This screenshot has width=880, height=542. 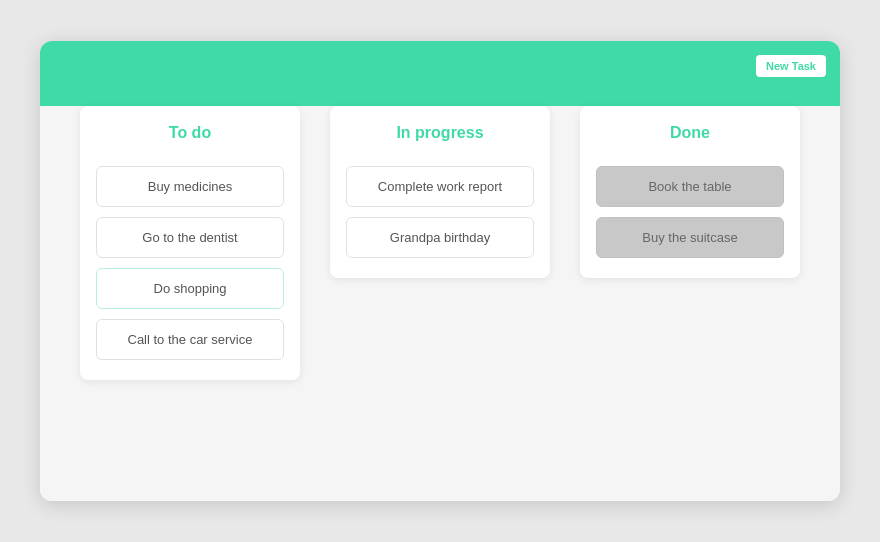 I want to click on task-card-t7: Book the table, so click(x=690, y=186).